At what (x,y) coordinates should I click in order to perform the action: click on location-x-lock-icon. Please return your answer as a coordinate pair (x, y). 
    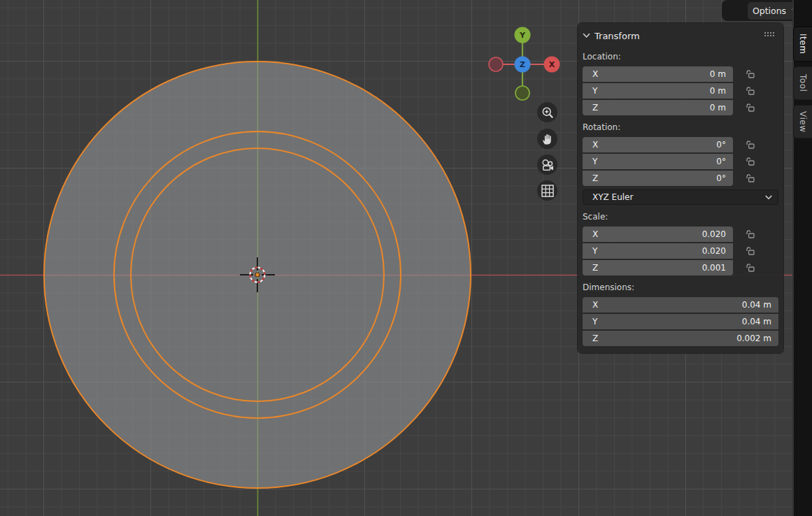
    Looking at the image, I should click on (750, 74).